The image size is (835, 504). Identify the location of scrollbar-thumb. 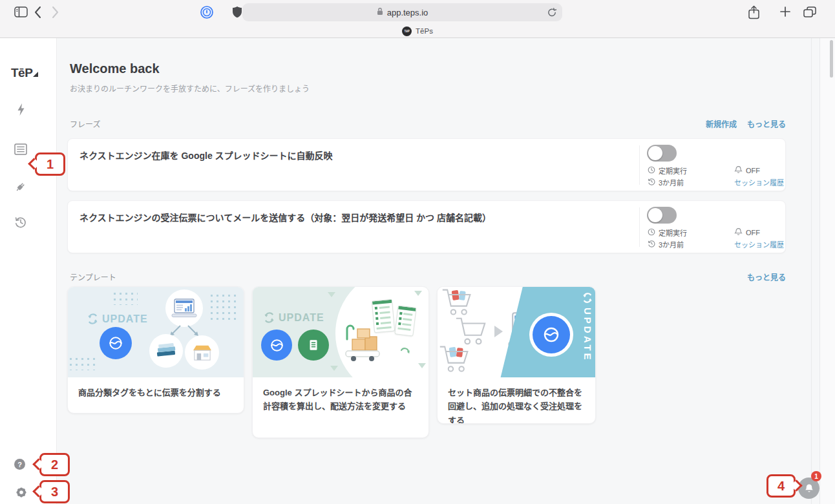
(831, 59).